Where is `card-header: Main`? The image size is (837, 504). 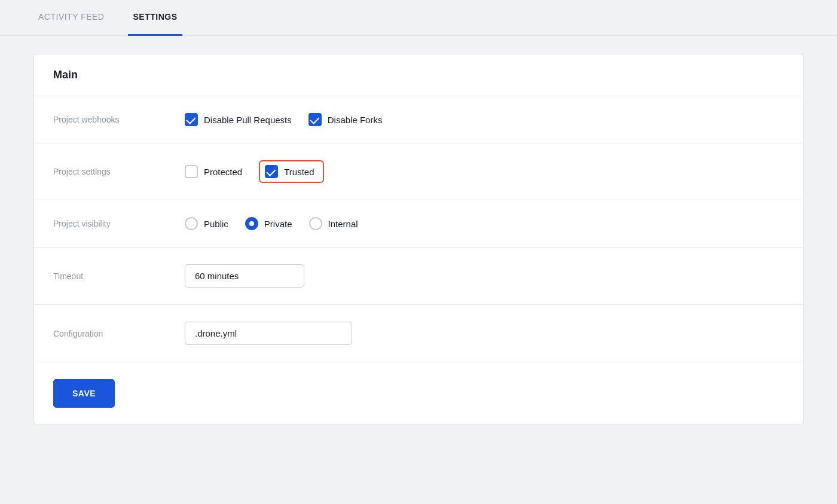
card-header: Main is located at coordinates (418, 75).